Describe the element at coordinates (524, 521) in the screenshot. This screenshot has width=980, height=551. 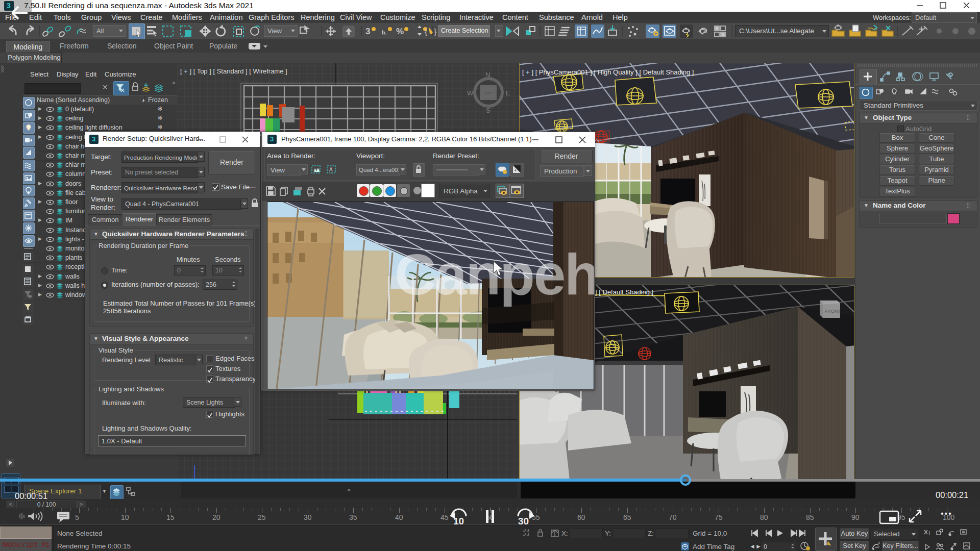
I see `svg-text: 30` at that location.